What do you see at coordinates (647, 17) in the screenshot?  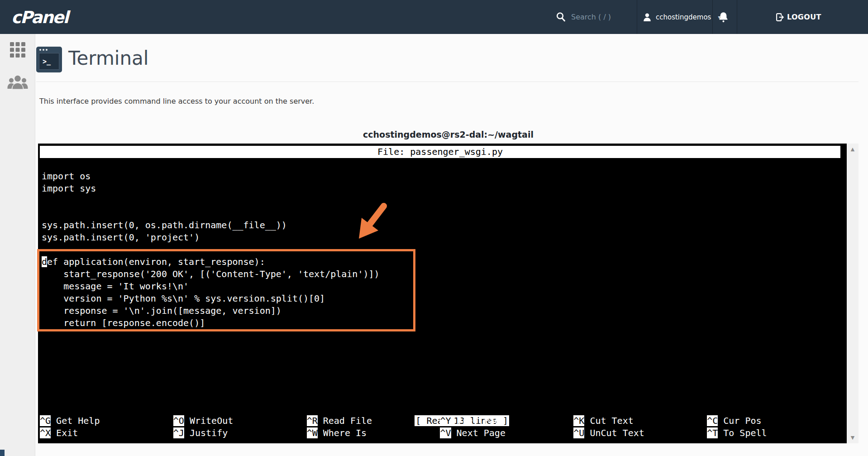 I see `user-icon` at bounding box center [647, 17].